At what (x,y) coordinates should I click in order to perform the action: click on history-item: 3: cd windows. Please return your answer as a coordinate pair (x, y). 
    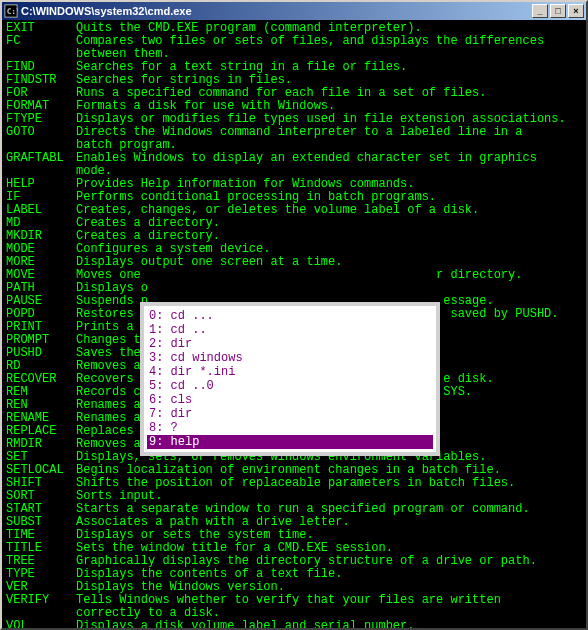
    Looking at the image, I should click on (290, 358).